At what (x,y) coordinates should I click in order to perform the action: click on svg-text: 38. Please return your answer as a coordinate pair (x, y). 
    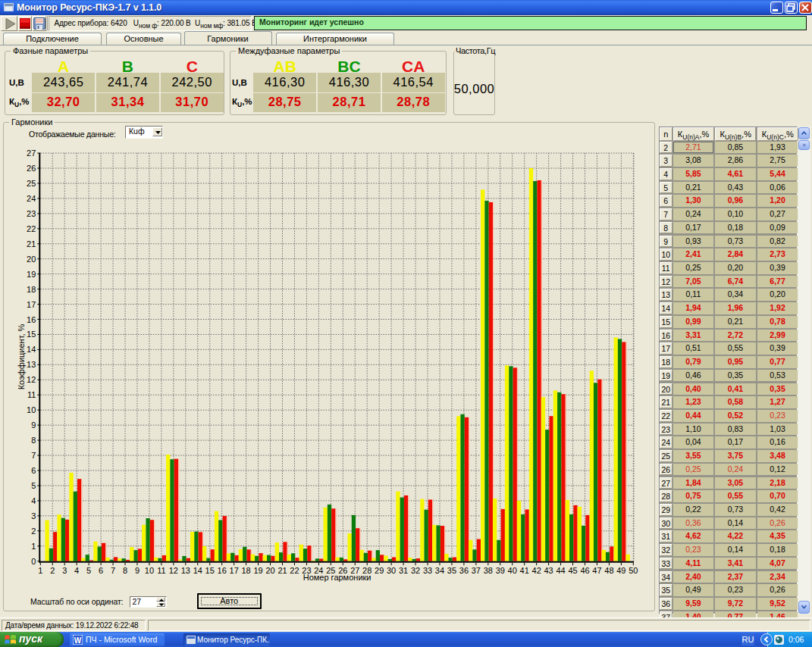
    Looking at the image, I should click on (488, 570).